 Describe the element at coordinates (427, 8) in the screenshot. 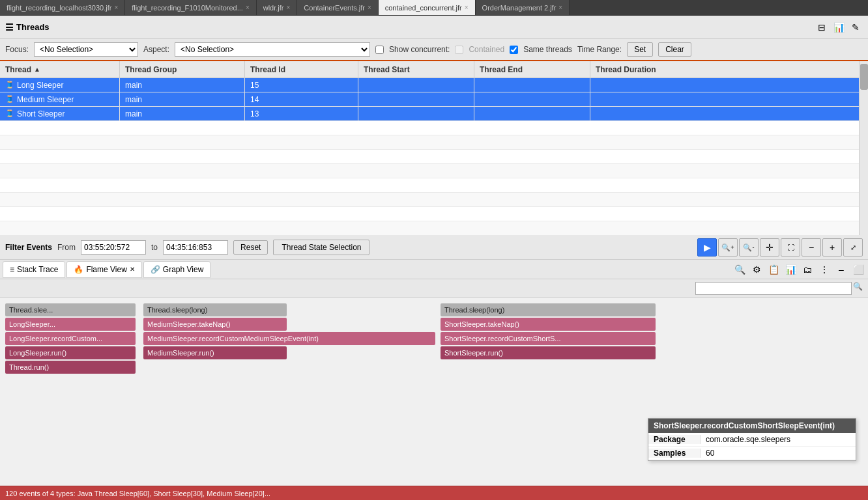

I see `tab-contained-concurrent: contained_concurrent.jfr ×` at that location.